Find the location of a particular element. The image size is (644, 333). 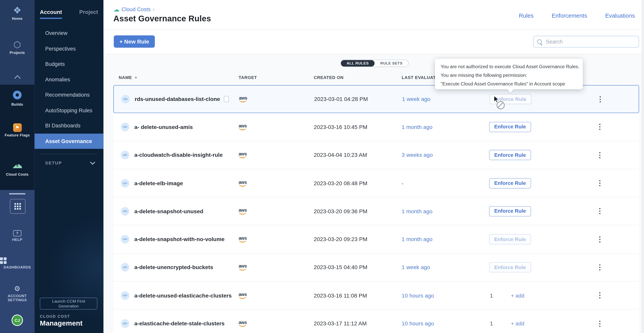

link-evaluations: Evaluations is located at coordinates (620, 16).